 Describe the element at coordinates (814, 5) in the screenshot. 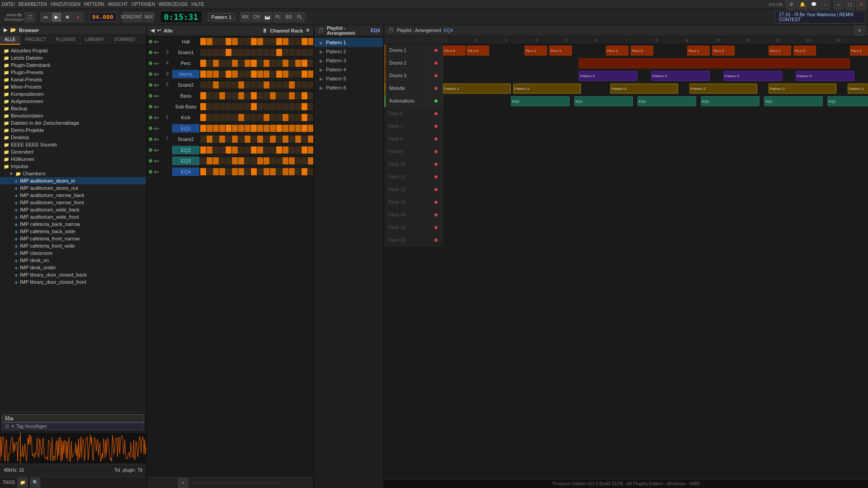

I see `toolbar-icon-3: 💬` at that location.